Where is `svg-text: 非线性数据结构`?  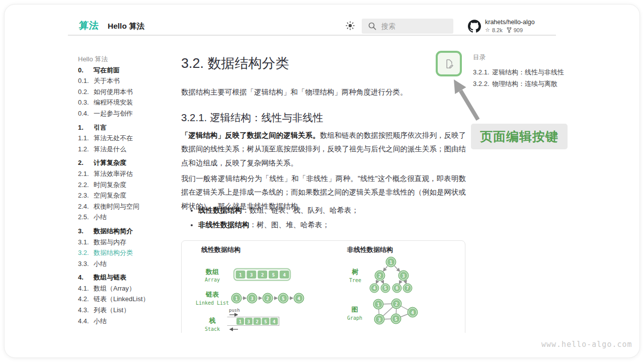
svg-text: 非线性数据结构 is located at coordinates (370, 249).